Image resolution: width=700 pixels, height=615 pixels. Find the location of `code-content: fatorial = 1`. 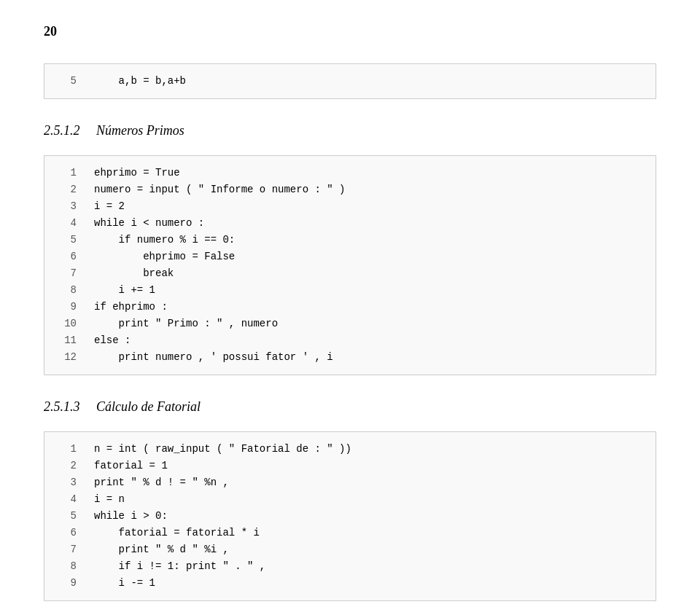

code-content: fatorial = 1 is located at coordinates (131, 466).